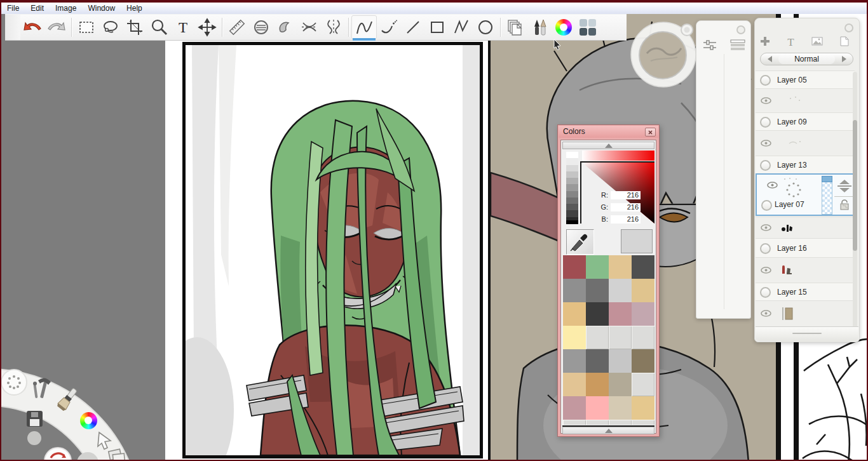 This screenshot has height=461, width=868. What do you see at coordinates (738, 45) in the screenshot?
I see `list-tab` at bounding box center [738, 45].